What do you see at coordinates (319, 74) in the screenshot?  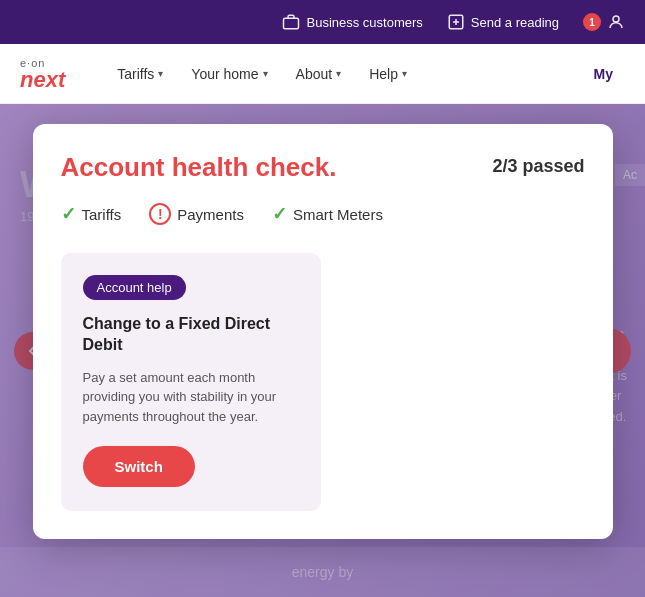 I see `nav-item-about: About ▾` at bounding box center [319, 74].